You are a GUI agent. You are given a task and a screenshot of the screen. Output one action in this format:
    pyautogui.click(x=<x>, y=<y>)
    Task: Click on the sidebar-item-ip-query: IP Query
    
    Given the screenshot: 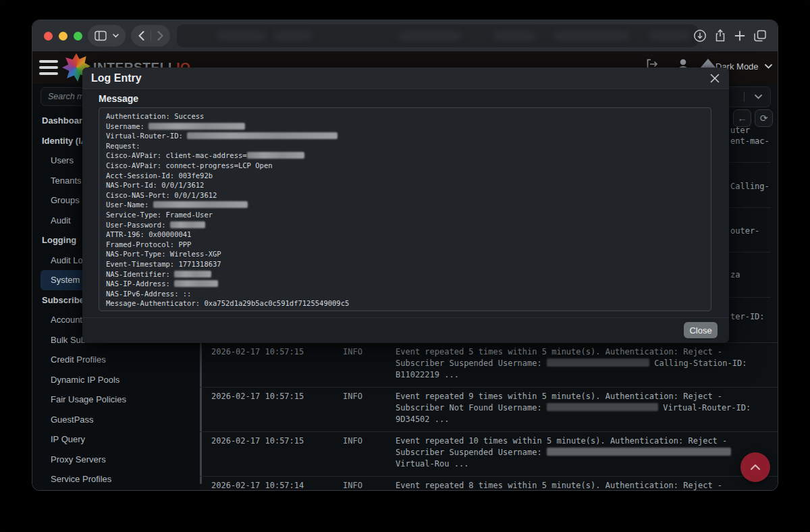 What is the action you would take?
    pyautogui.click(x=116, y=440)
    